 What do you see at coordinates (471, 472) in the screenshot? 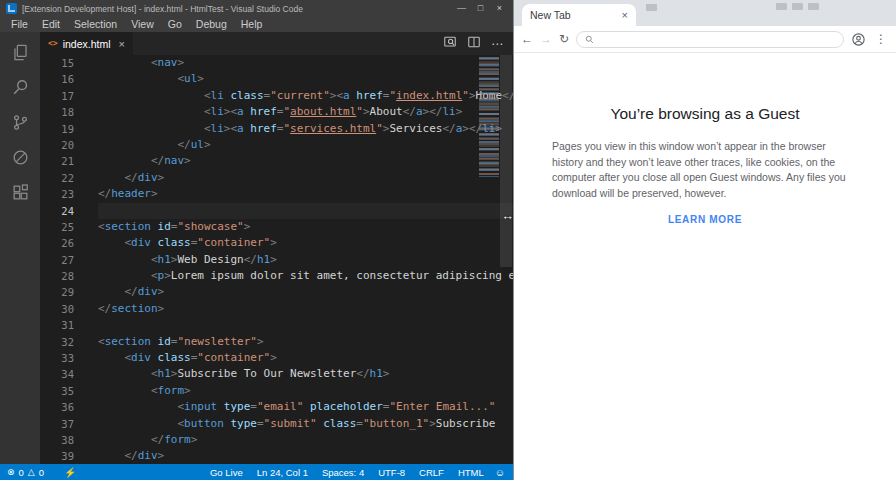
I see `status-html: HTML` at bounding box center [471, 472].